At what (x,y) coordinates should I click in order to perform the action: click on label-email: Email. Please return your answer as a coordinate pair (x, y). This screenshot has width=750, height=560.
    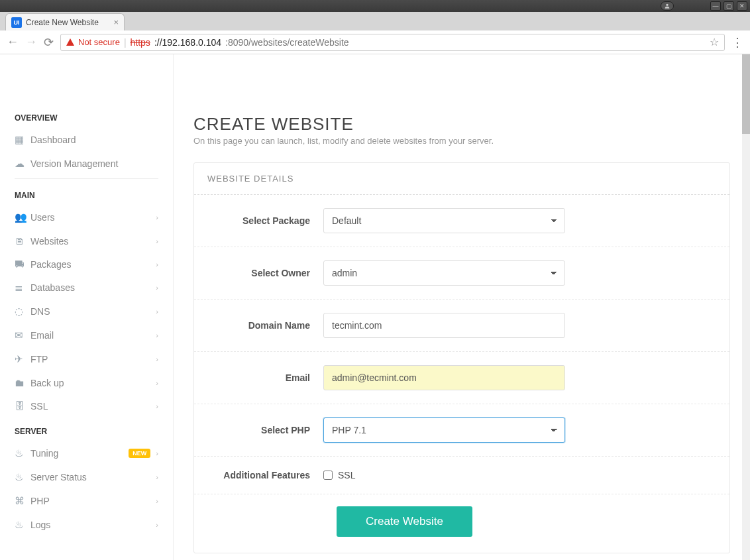
    Looking at the image, I should click on (265, 378).